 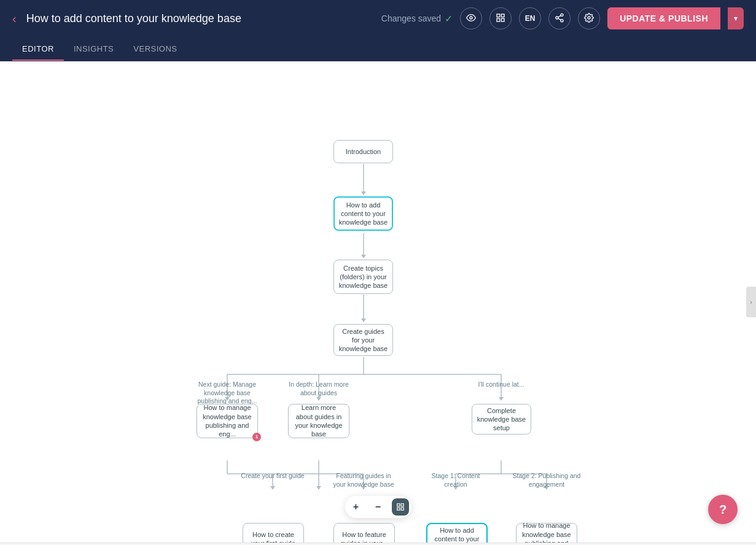 What do you see at coordinates (93, 49) in the screenshot?
I see `tab-insights: INSIGHTS` at bounding box center [93, 49].